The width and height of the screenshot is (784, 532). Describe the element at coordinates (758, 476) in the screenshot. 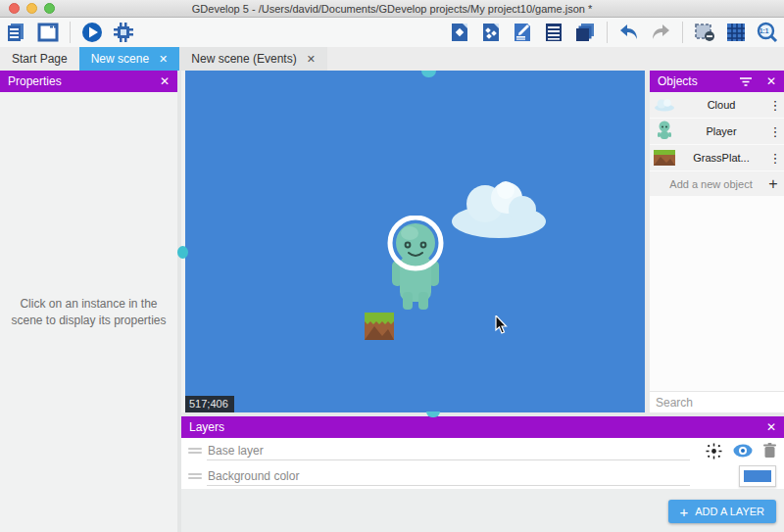

I see `background-color-picker` at that location.